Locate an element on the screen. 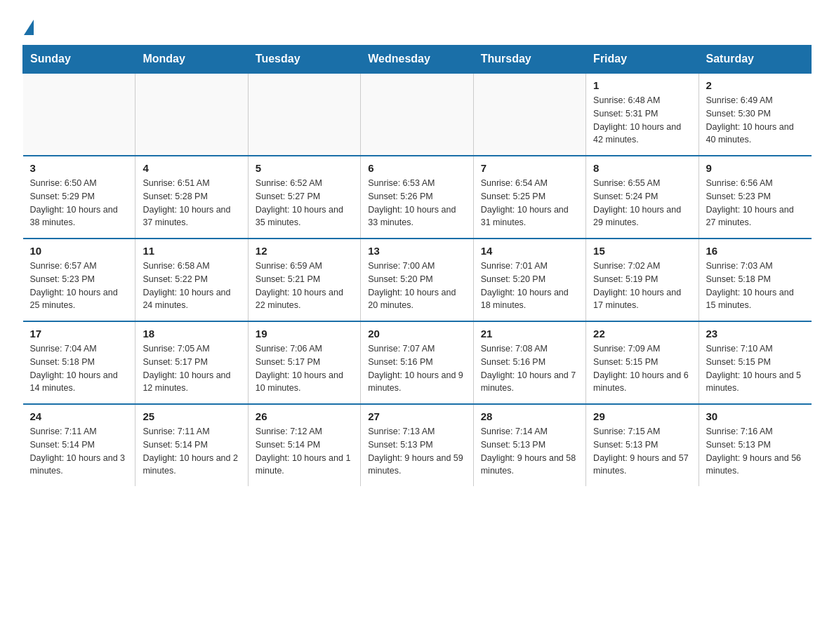  day-info: Sunrise: 7:08 AMSunset: 5:16 PMDaylight:… is located at coordinates (529, 369).